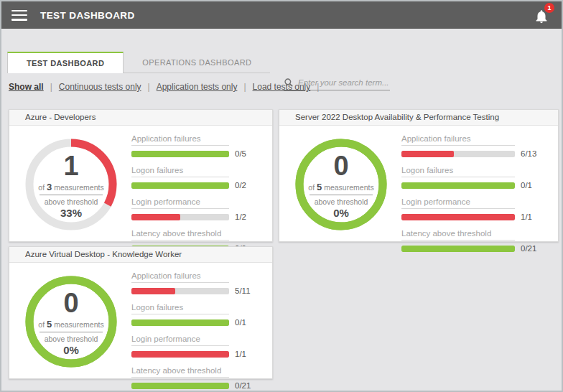 Image resolution: width=563 pixels, height=392 pixels. What do you see at coordinates (141, 255) in the screenshot?
I see `card-title: Azure Virtual Desktop - Knowledge Worker` at bounding box center [141, 255].